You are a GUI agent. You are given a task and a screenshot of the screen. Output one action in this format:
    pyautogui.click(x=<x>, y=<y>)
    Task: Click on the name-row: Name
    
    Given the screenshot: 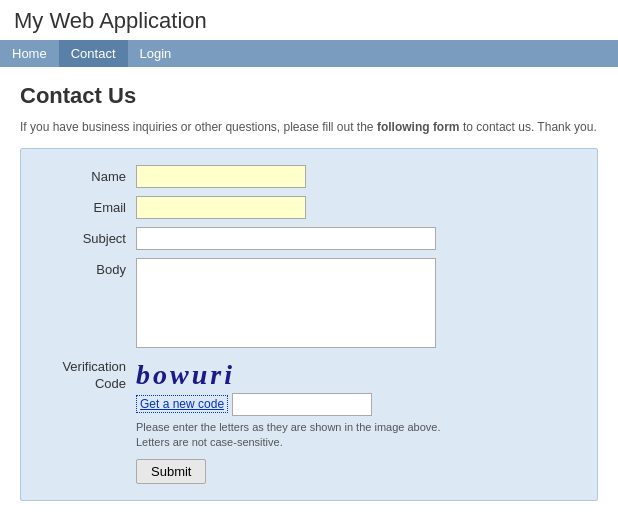 What is the action you would take?
    pyautogui.click(x=309, y=176)
    